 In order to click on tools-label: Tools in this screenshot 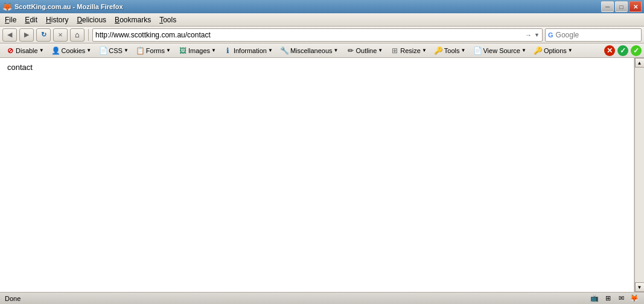, I will do `click(452, 51)`.